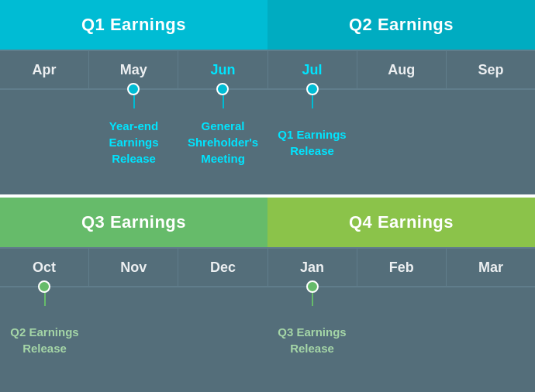 The width and height of the screenshot is (535, 392). Describe the element at coordinates (268, 70) in the screenshot. I see `top-month-row: Apr May Jun Jul Aug Sep` at that location.